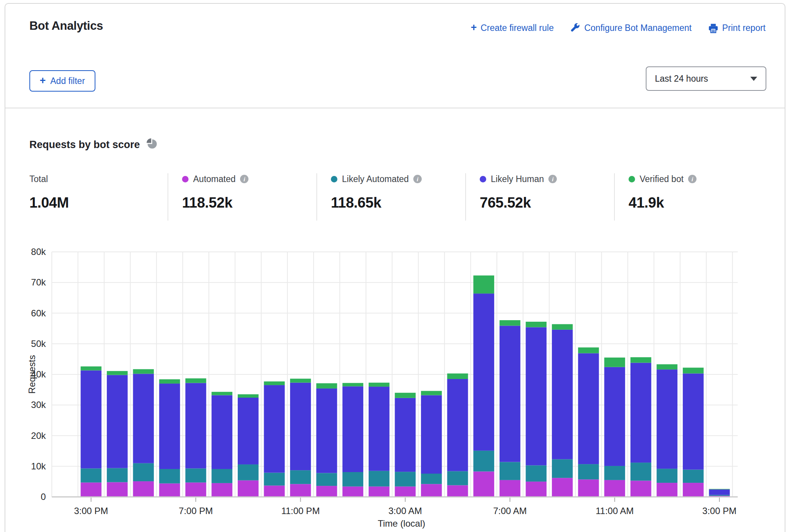 The height and width of the screenshot is (532, 790). What do you see at coordinates (510, 511) in the screenshot?
I see `x-tick-label: 7:00 AM` at bounding box center [510, 511].